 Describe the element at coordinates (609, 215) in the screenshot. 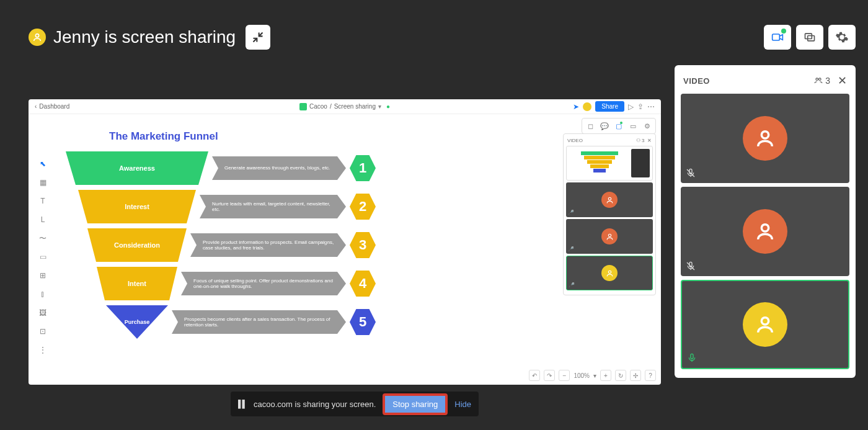

I see `inner-video-panel: VIDEO ⚇ 3 ✕ 🎤 🎤 🎤` at that location.